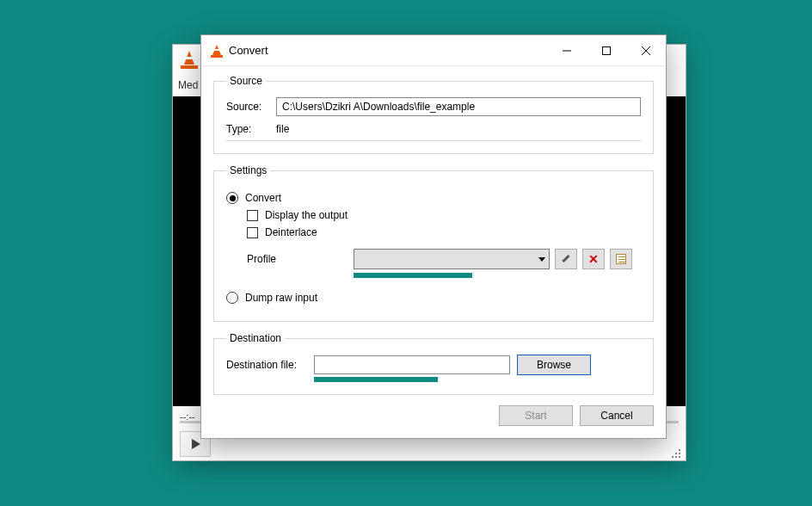 The width and height of the screenshot is (812, 506). I want to click on dialog-title: Convert, so click(388, 50).